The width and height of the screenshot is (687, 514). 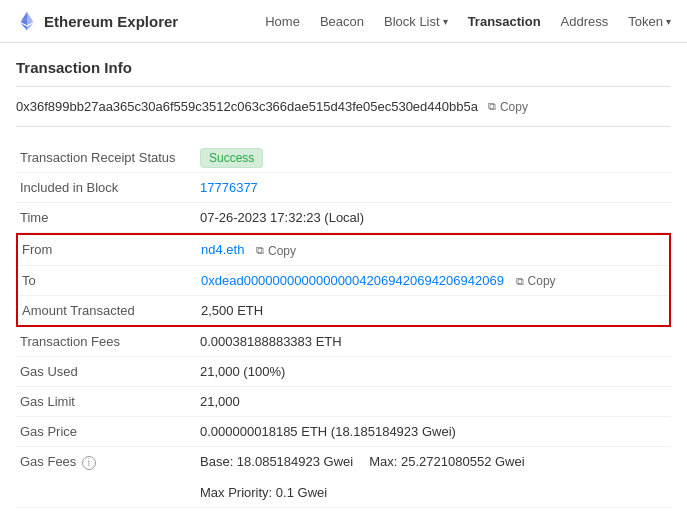 What do you see at coordinates (344, 372) in the screenshot?
I see `gas-used-row: Gas Used 21,000 (100%)` at bounding box center [344, 372].